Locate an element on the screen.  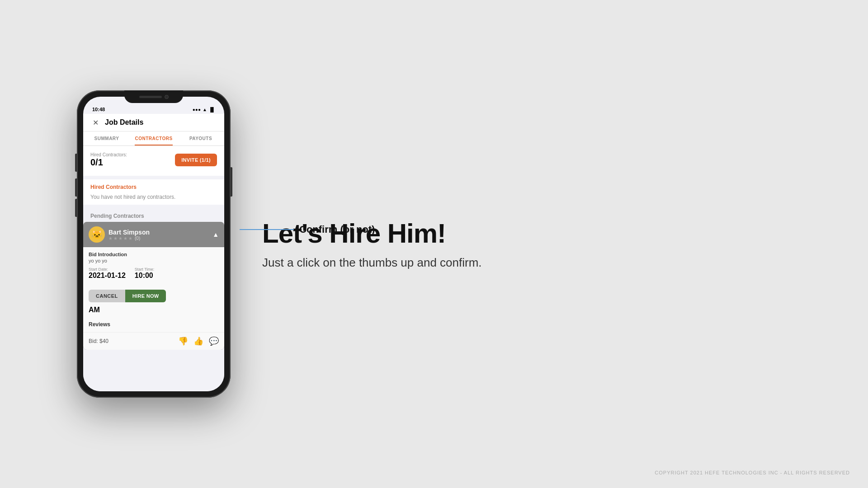
action-icons: 👎 👍 💬 is located at coordinates (198, 341).